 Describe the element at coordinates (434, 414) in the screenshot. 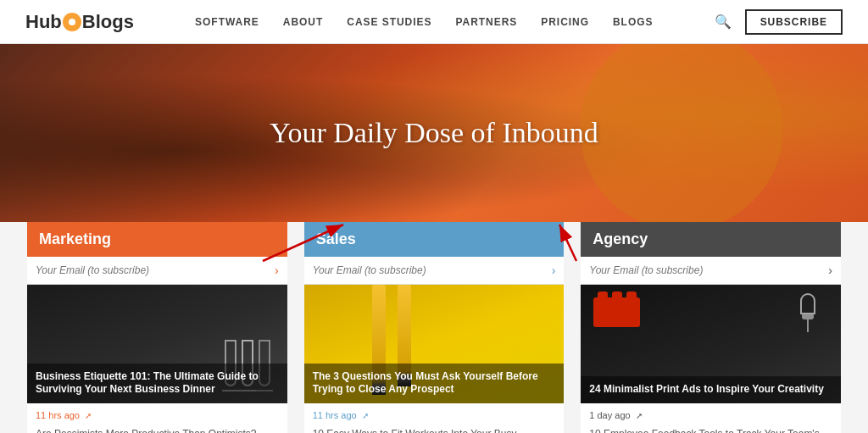

I see `sales-meta: 11 hrs ago ➚` at that location.